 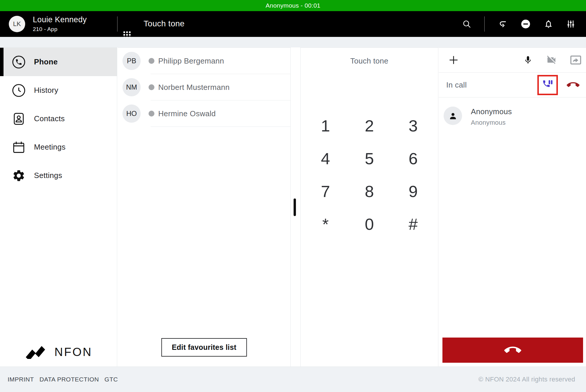 What do you see at coordinates (502, 24) in the screenshot?
I see `call-forward-icon` at bounding box center [502, 24].